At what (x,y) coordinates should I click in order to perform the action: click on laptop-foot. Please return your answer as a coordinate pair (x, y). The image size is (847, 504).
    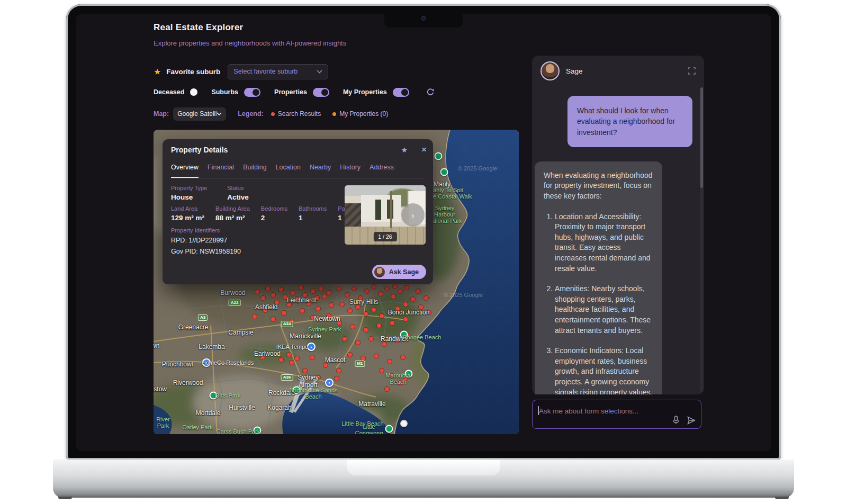
    Looking at the image, I should click on (65, 498).